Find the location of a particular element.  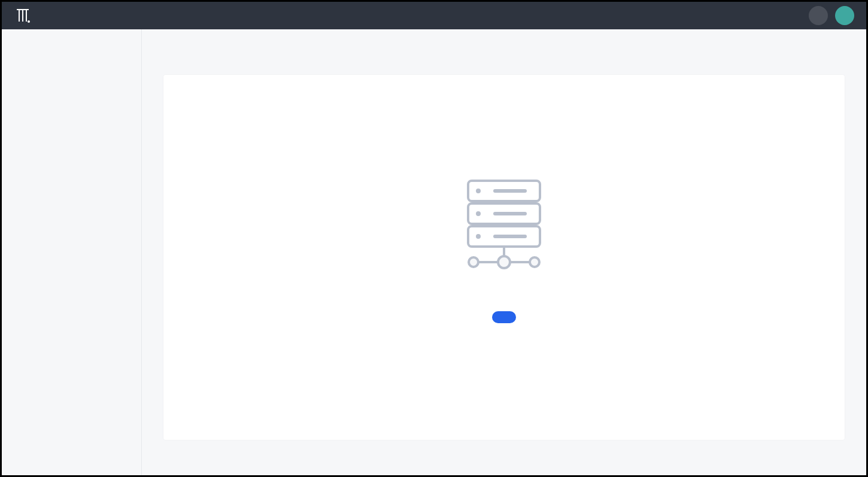

logo is located at coordinates (23, 16).